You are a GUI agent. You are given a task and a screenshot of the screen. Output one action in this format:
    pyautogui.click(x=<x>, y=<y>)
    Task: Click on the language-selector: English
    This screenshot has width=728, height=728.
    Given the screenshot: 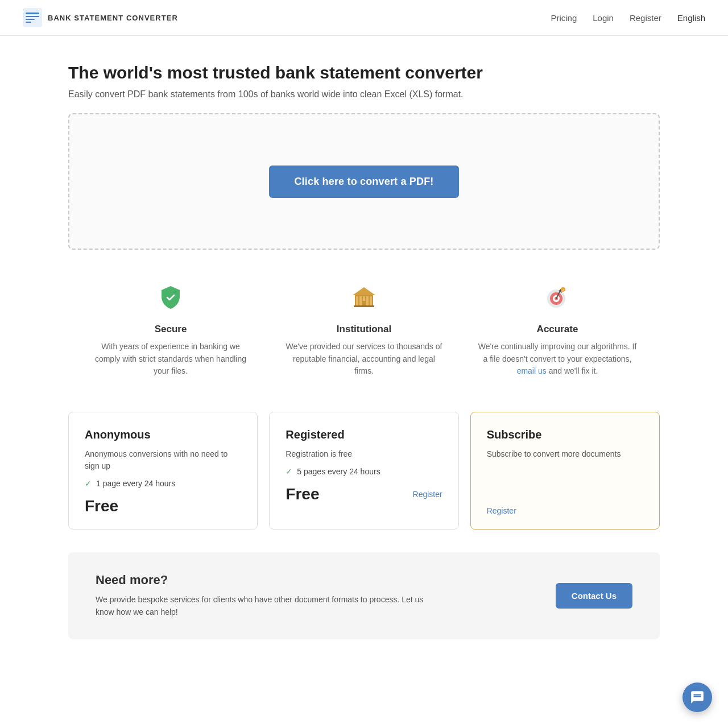 What is the action you would take?
    pyautogui.click(x=692, y=18)
    